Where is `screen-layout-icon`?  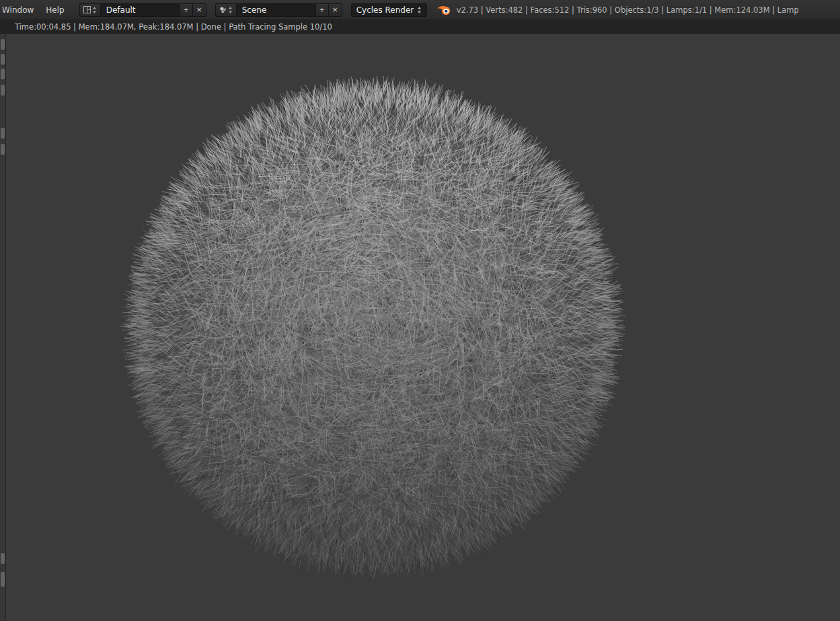
screen-layout-icon is located at coordinates (87, 9).